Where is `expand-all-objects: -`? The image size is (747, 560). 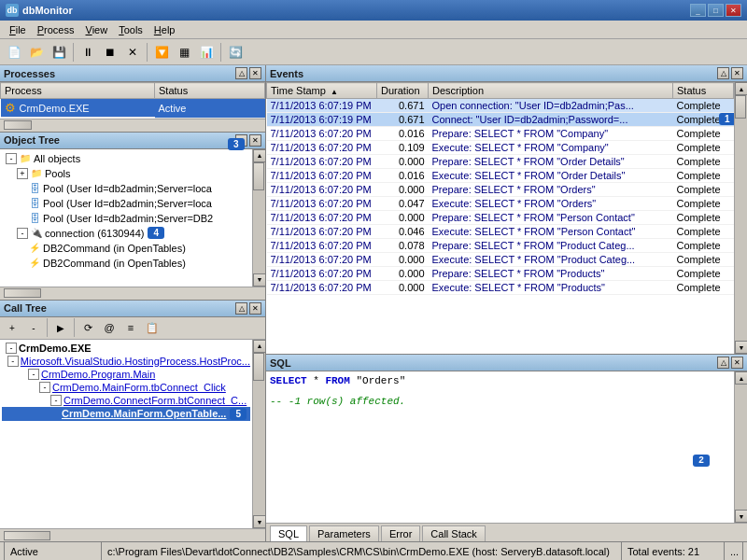
expand-all-objects: - is located at coordinates (11, 159).